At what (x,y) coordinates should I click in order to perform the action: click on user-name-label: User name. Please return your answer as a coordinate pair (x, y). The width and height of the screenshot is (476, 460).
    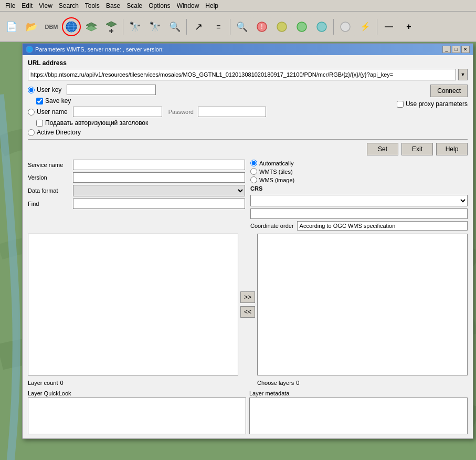
    Looking at the image, I should click on (52, 112).